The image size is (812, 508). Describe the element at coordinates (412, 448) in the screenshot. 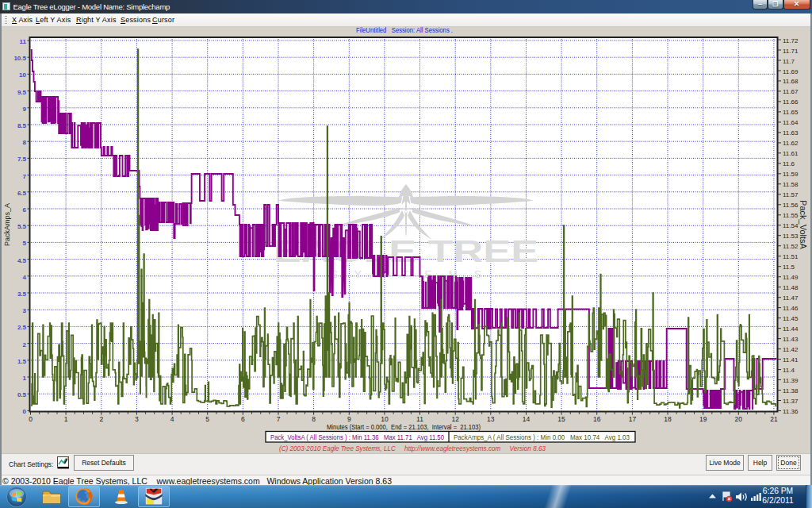

I see `svg-text:(C) 2003-2010 Eagle Tree Syste: (C) 2003-2010 Eagle Tree Systems, LLC ht…` at that location.